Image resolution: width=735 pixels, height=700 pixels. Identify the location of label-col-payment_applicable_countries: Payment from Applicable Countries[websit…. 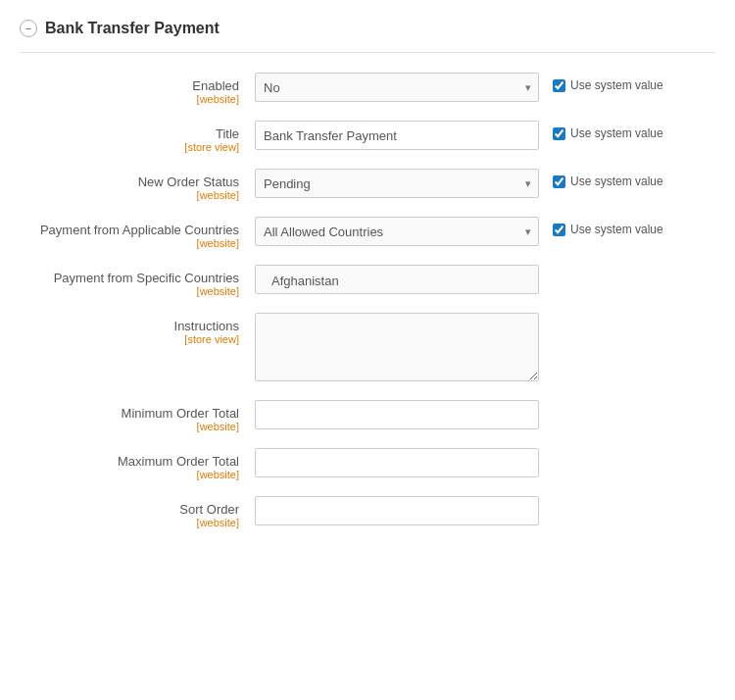
(137, 233).